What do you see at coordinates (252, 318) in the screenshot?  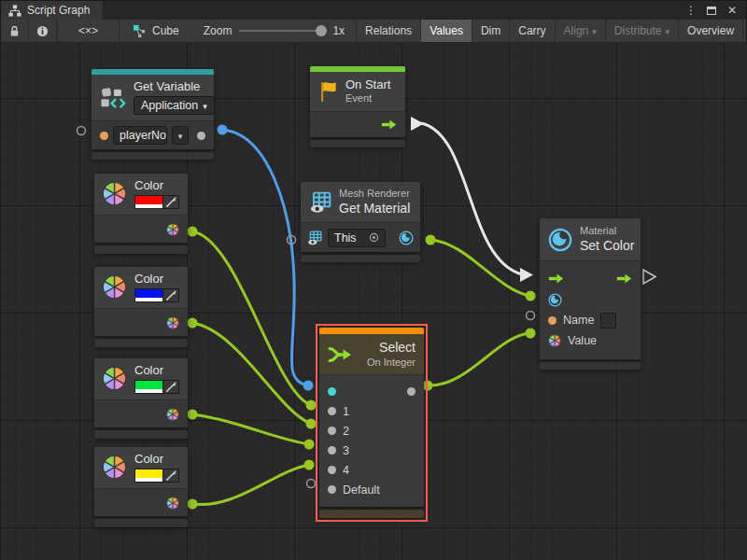 I see `wire-color1-to-select` at bounding box center [252, 318].